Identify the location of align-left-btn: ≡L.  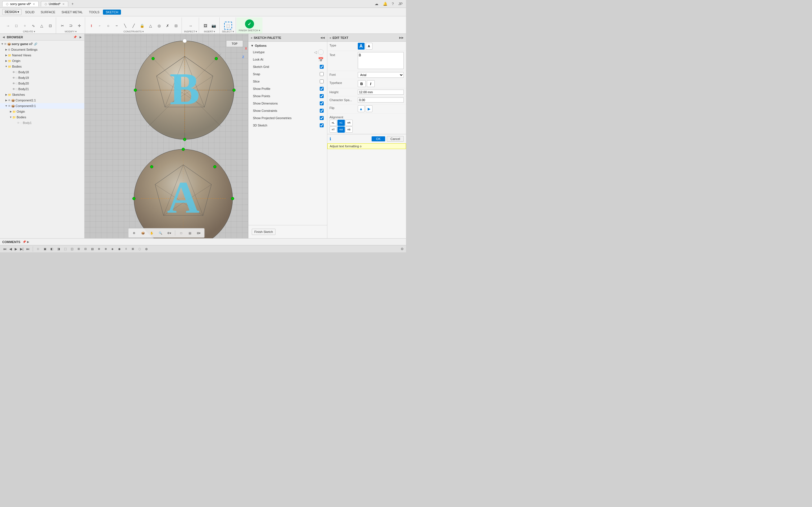
(333, 123).